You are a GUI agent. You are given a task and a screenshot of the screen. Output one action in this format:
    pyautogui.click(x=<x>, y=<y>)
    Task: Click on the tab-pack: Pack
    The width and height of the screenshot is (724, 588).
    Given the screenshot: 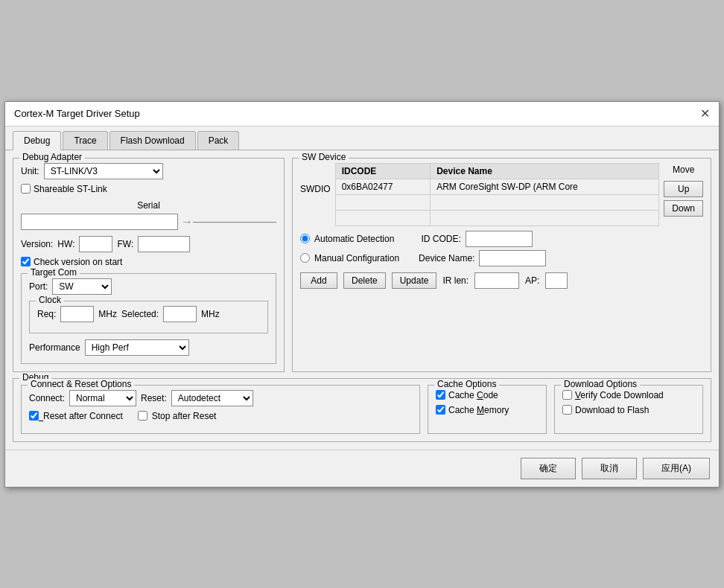 What is the action you would take?
    pyautogui.click(x=219, y=140)
    